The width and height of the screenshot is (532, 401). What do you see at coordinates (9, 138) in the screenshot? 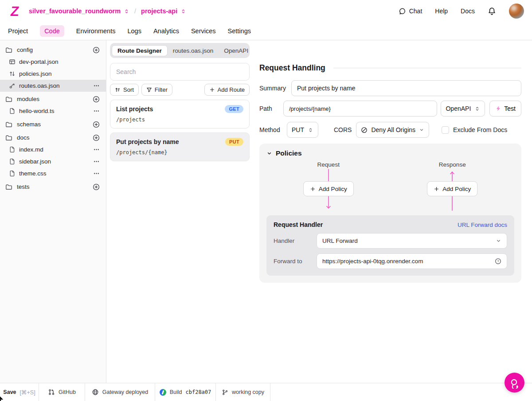
I see `folder-icon` at bounding box center [9, 138].